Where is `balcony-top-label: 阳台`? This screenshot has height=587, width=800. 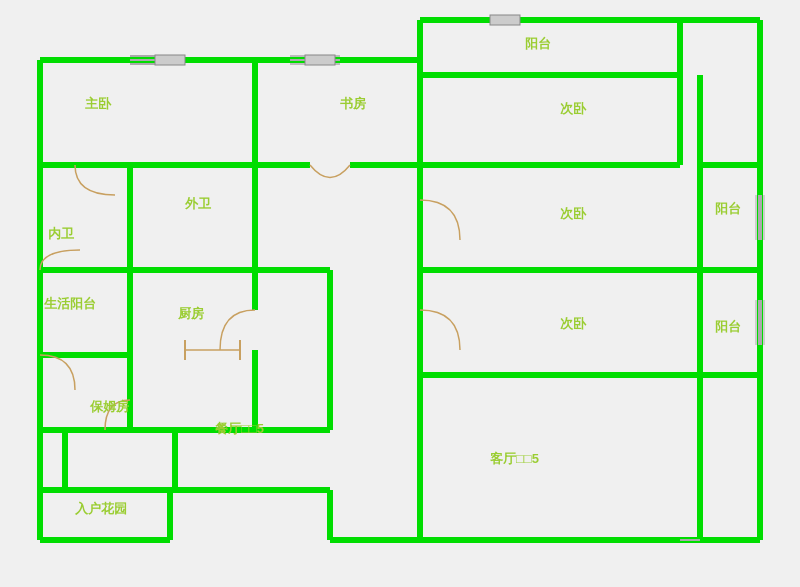 balcony-top-label: 阳台 is located at coordinates (538, 44).